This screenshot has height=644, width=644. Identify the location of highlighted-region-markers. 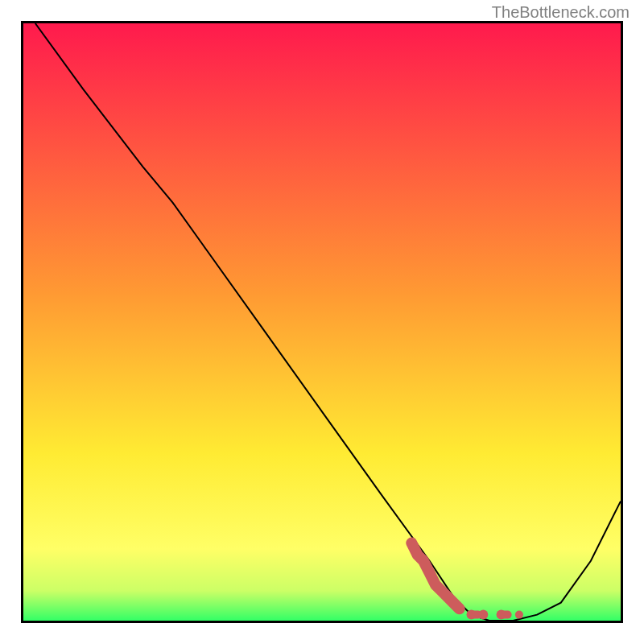
(467, 581).